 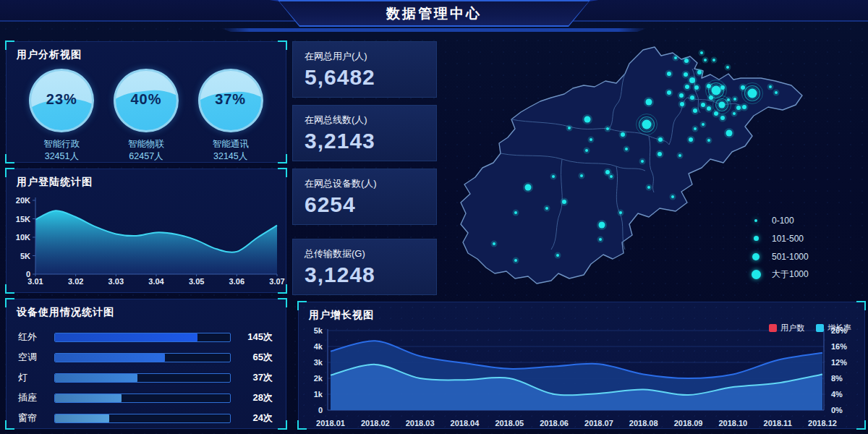 I want to click on panel-user-analysis-title: 用户分析视图, so click(x=146, y=54).